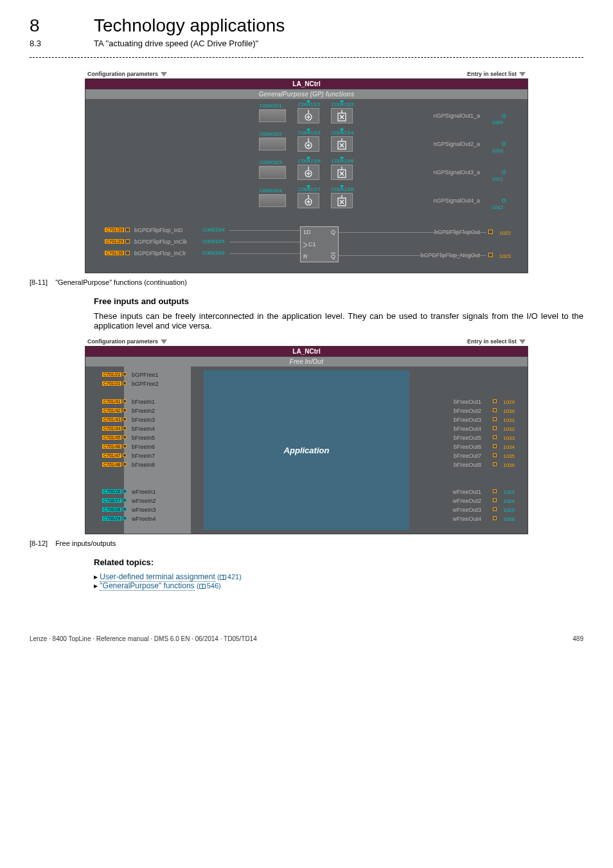 The image size is (613, 868). I want to click on output-label: wFreeOut4, so click(466, 519).